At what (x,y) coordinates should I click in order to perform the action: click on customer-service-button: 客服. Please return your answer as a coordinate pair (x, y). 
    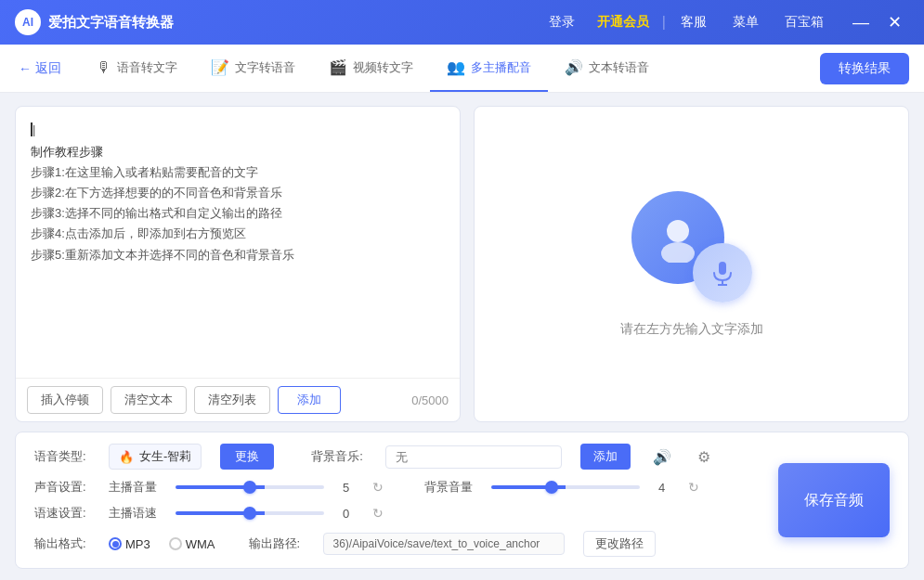
    Looking at the image, I should click on (694, 22).